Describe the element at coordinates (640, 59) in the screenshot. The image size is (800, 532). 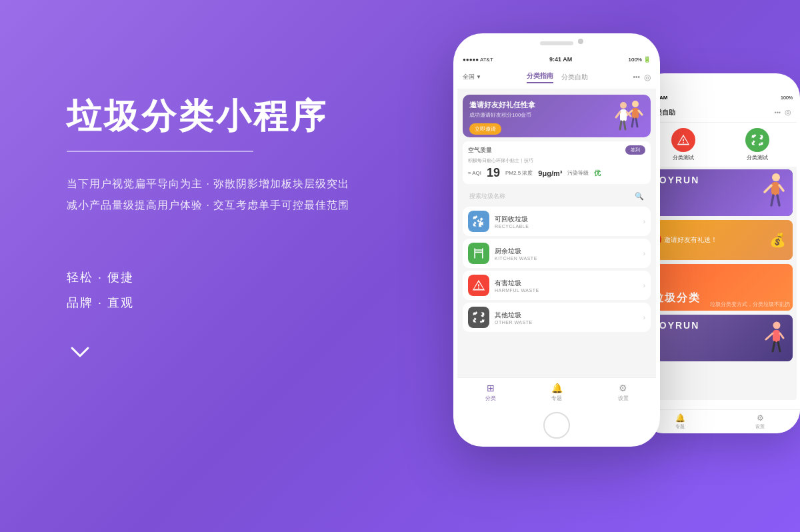
I see `status-right: 100% 🔋` at that location.